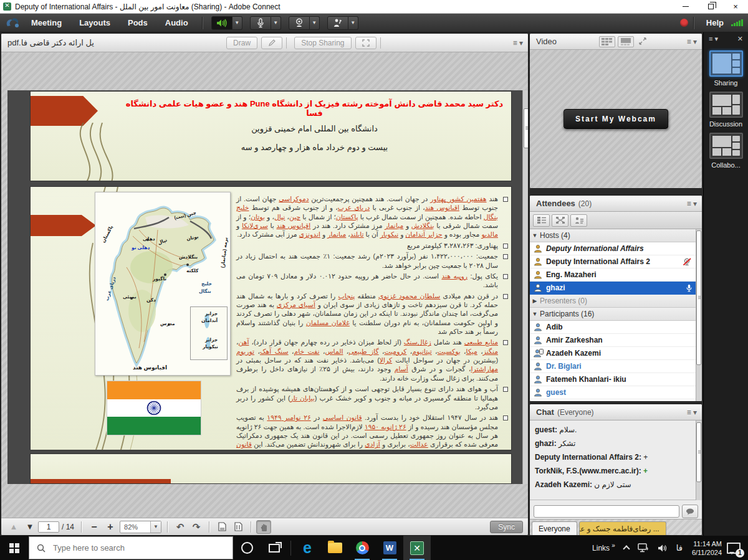 Image resolution: width=748 pixels, height=560 pixels. I want to click on previous-page-button: ▲, so click(14, 527).